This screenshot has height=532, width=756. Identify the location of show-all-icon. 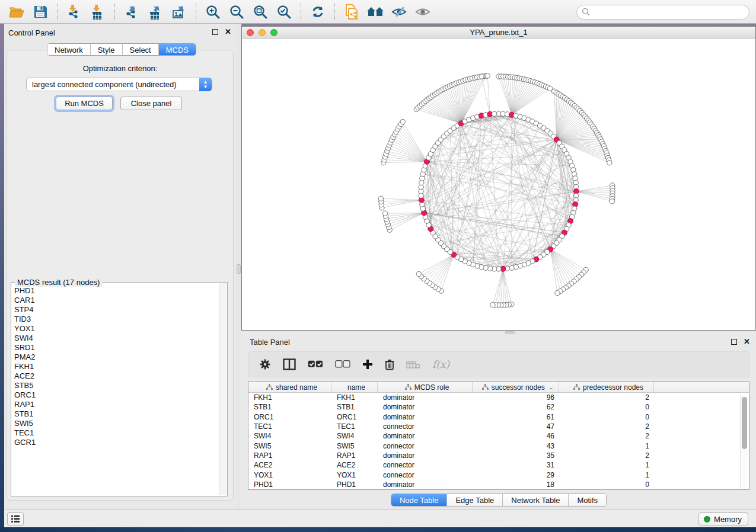
(423, 12).